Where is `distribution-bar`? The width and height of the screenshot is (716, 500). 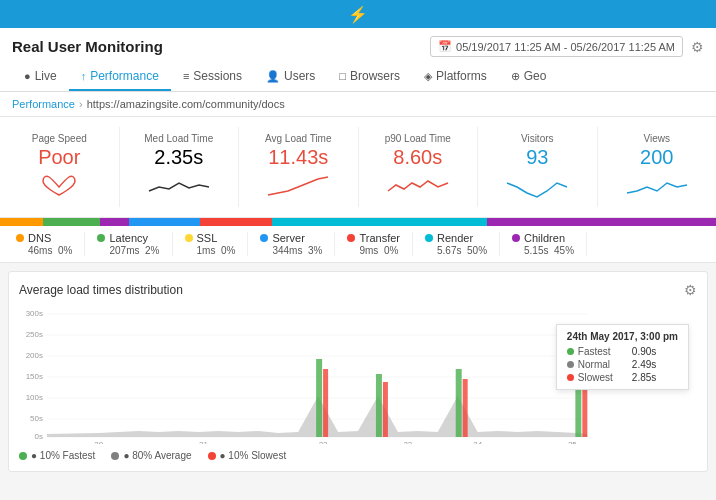
distribution-bar is located at coordinates (358, 222).